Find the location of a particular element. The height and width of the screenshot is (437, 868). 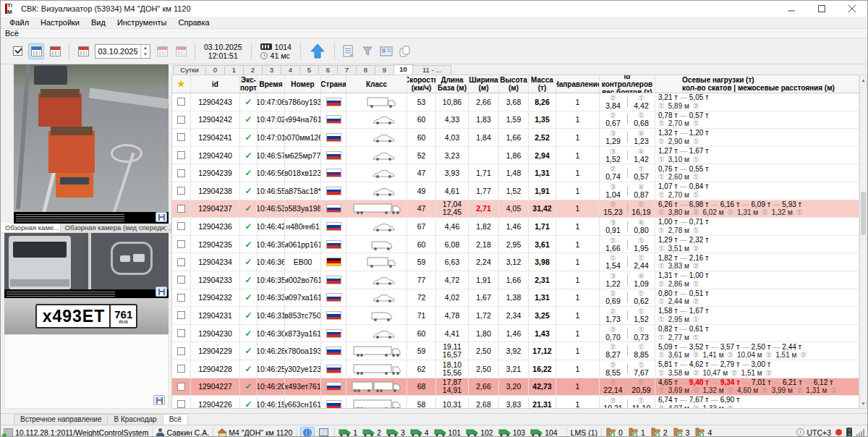

date-spinner: ▲▼ is located at coordinates (145, 51).